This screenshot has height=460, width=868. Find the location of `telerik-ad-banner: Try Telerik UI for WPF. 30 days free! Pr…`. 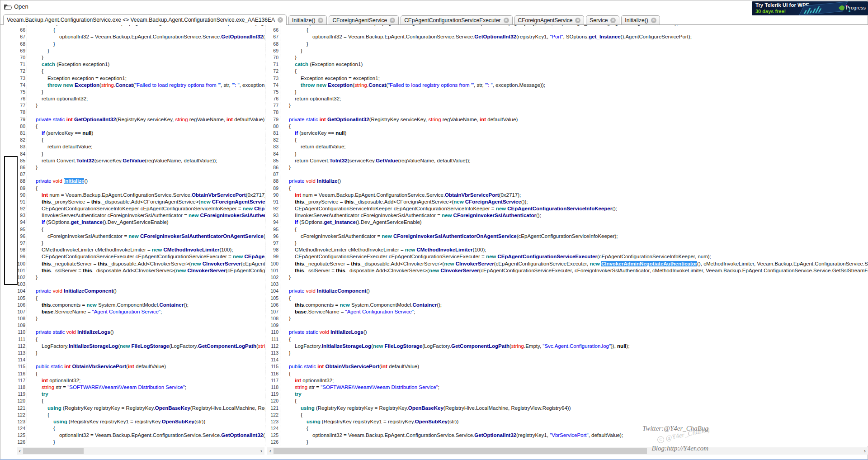

telerik-ad-banner: Try Telerik UI for WPF. 30 days free! Pr… is located at coordinates (810, 8).